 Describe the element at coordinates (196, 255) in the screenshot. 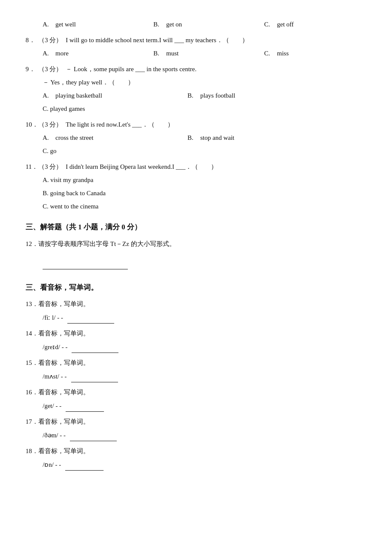

I see `q12-block: 12． 请按字母表顺序写出字母 Tt－Zz 的大小写形式。` at that location.